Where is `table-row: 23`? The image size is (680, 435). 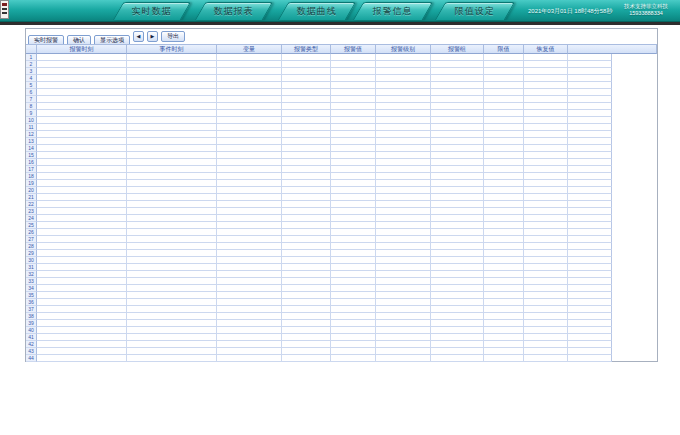 table-row: 23 is located at coordinates (342, 212).